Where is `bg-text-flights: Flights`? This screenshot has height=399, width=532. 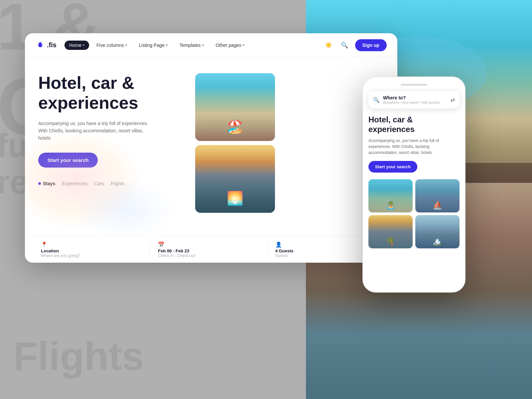
bg-text-flights: Flights is located at coordinates (78, 356).